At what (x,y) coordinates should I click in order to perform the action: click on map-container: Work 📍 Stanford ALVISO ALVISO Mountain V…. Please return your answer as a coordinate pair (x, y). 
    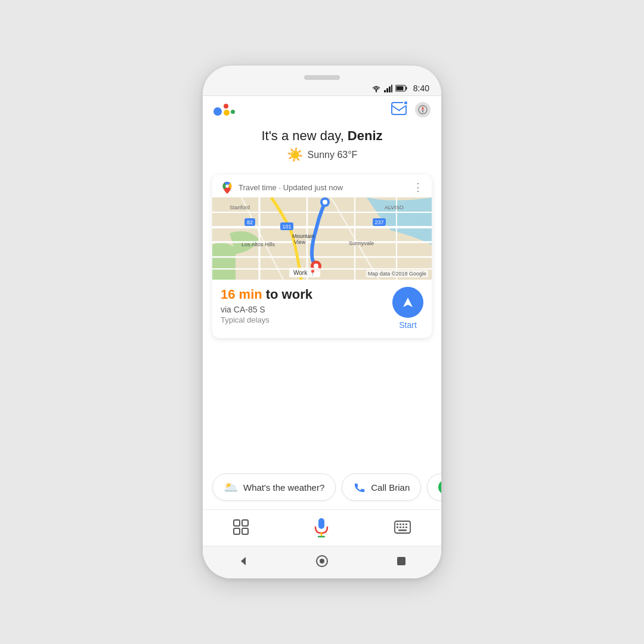
    Looking at the image, I should click on (322, 239).